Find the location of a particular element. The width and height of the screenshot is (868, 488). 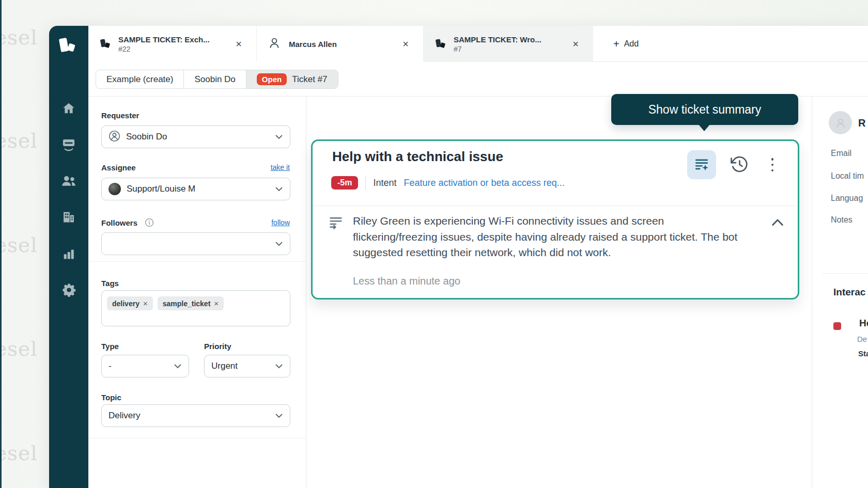

status-badge: Open is located at coordinates (272, 80).